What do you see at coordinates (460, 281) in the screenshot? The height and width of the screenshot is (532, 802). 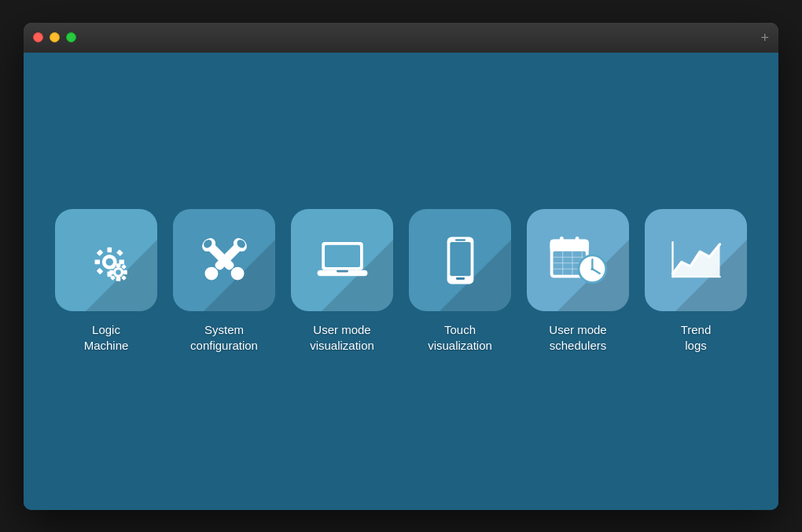 I see `touch-visualization-item: Touchvisualization` at bounding box center [460, 281].